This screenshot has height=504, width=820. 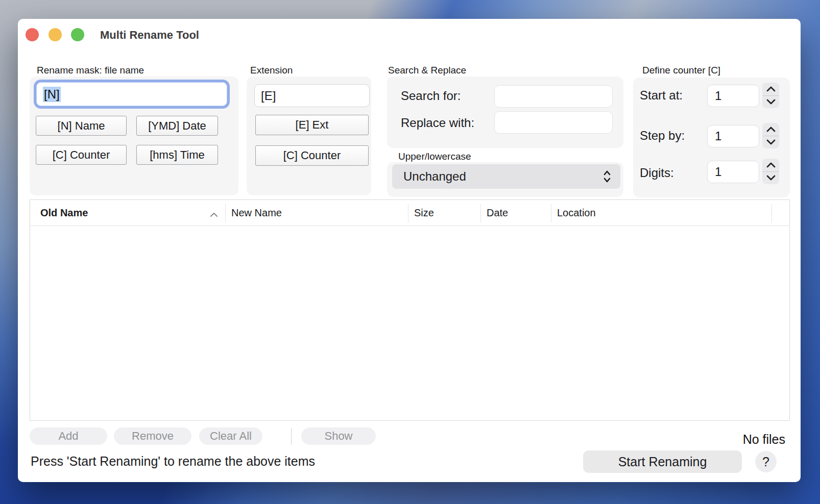 I want to click on insert-ext-counter-button: [C] Counter, so click(x=312, y=156).